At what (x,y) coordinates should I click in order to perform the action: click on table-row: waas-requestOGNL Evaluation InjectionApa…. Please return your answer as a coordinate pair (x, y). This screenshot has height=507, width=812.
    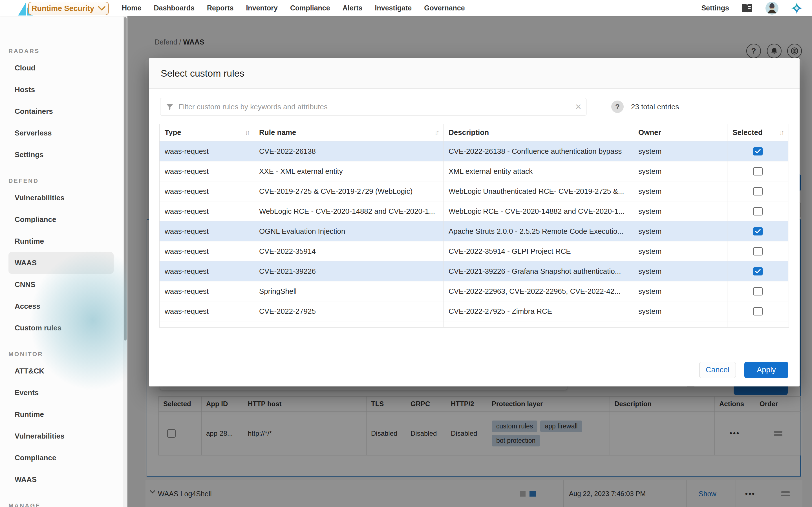
    Looking at the image, I should click on (474, 231).